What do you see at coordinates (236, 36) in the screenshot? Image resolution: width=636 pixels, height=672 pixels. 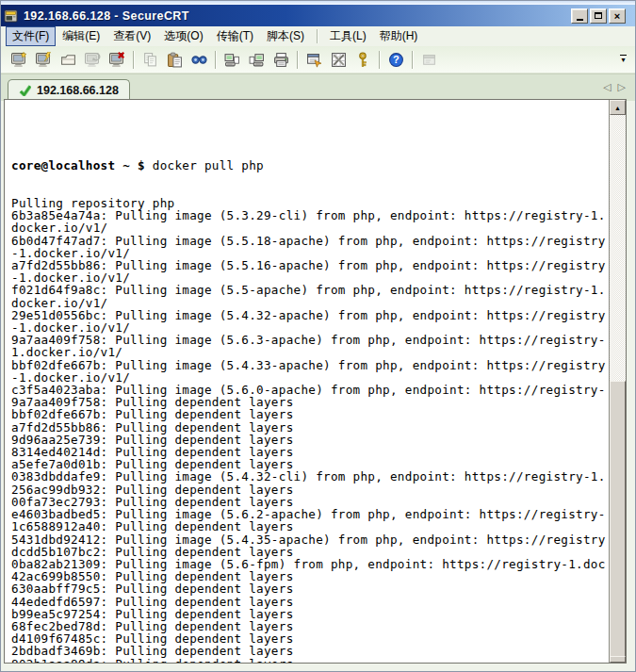 I see `menu-transfer: 传输(T)` at bounding box center [236, 36].